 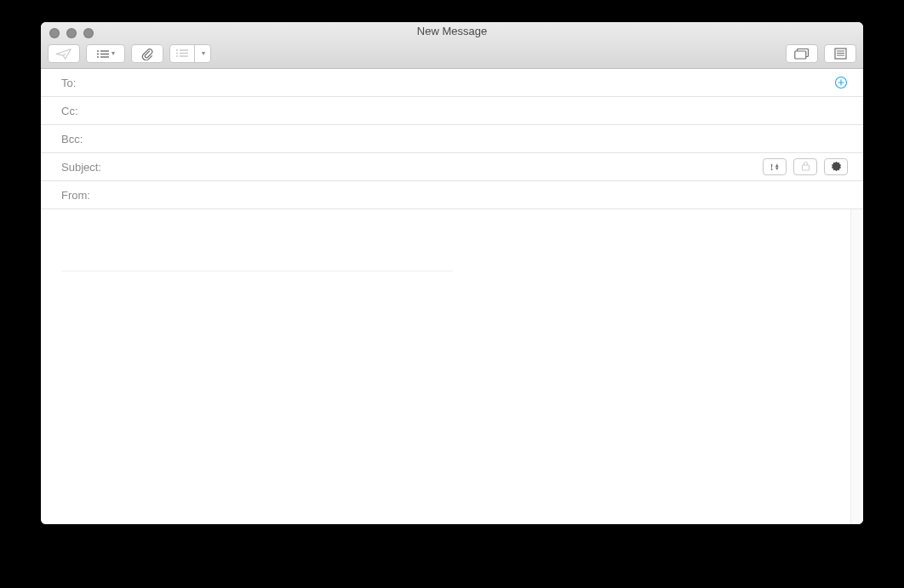 What do you see at coordinates (466, 111) in the screenshot?
I see `cc-input` at bounding box center [466, 111].